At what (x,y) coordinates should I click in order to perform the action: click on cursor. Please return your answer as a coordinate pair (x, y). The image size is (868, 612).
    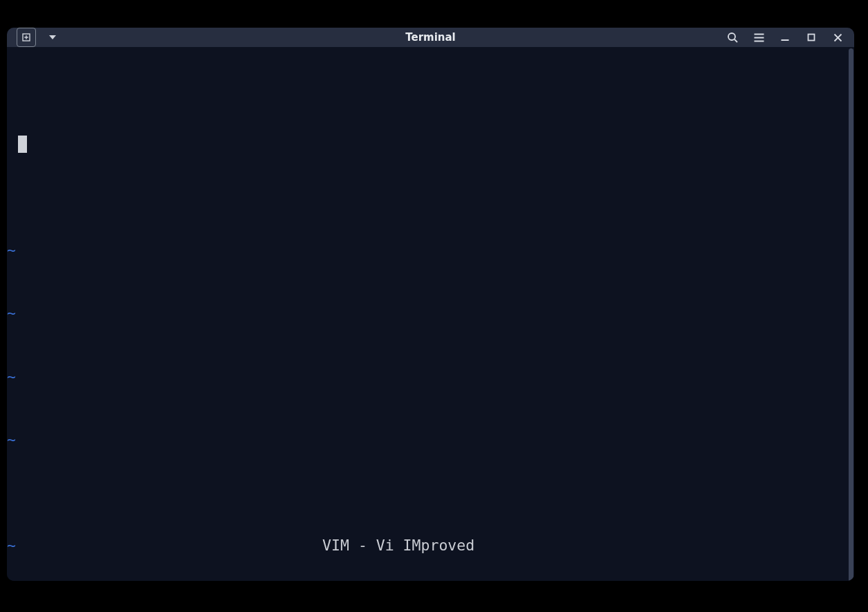
    Looking at the image, I should click on (22, 144).